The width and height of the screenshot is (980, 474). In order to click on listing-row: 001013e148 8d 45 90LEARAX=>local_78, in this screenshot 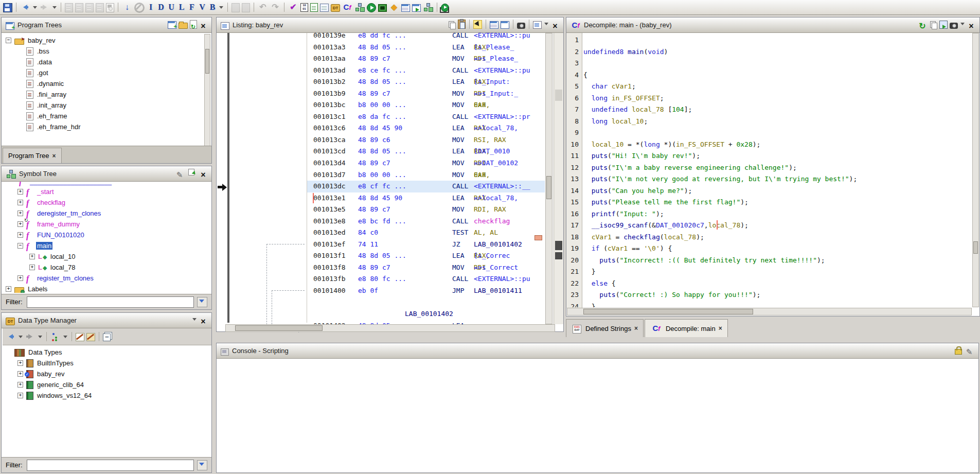, I will do `click(426, 199)`.